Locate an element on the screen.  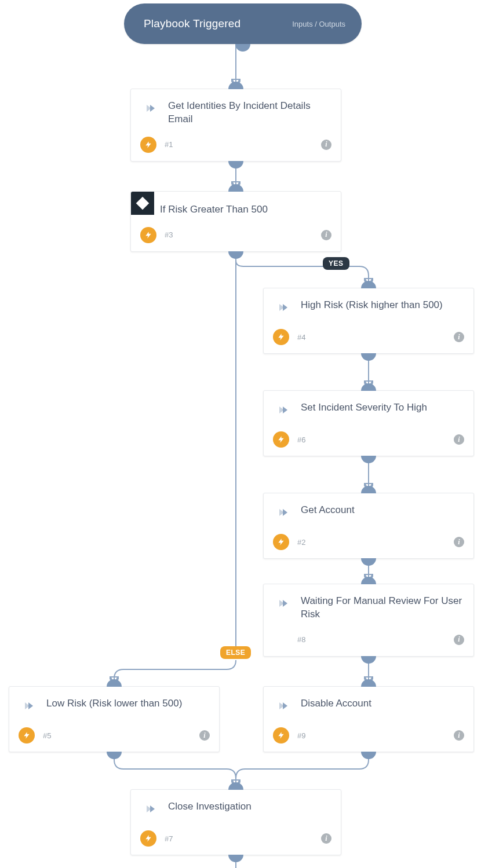
bolt-placeholder is located at coordinates (281, 640).